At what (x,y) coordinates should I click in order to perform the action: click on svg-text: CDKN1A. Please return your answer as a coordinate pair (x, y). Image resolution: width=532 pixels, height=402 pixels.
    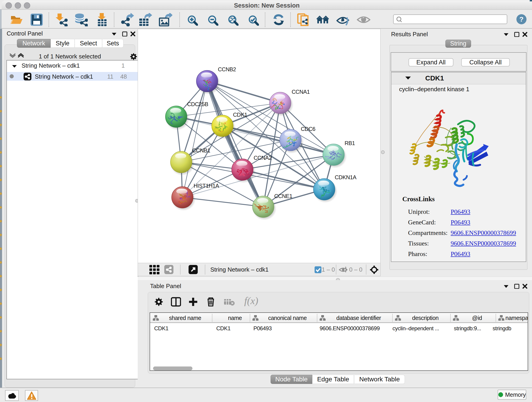
    Looking at the image, I should click on (346, 177).